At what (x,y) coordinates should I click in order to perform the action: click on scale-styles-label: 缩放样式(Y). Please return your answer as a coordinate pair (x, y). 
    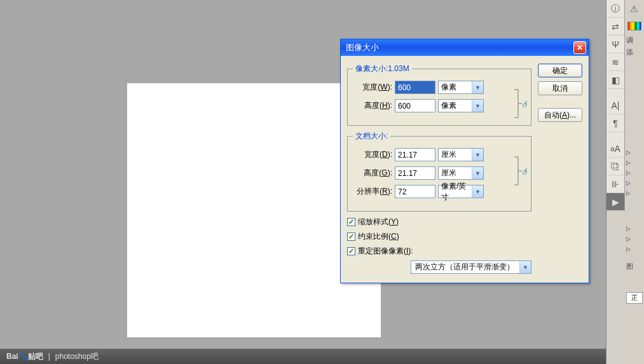
    Looking at the image, I should click on (378, 222).